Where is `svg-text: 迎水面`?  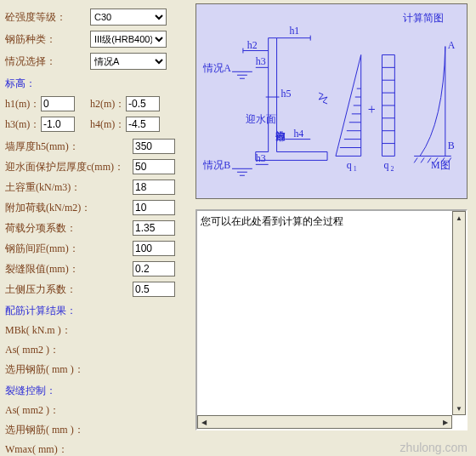
svg-text: 迎水面 is located at coordinates (261, 119).